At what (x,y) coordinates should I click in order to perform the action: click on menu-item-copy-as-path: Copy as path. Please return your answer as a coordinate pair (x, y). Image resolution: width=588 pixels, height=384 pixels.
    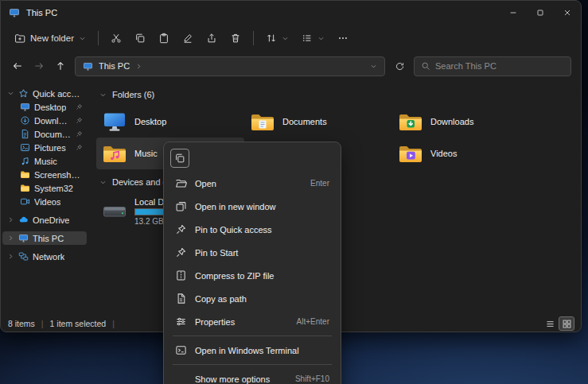
    Looking at the image, I should click on (252, 299).